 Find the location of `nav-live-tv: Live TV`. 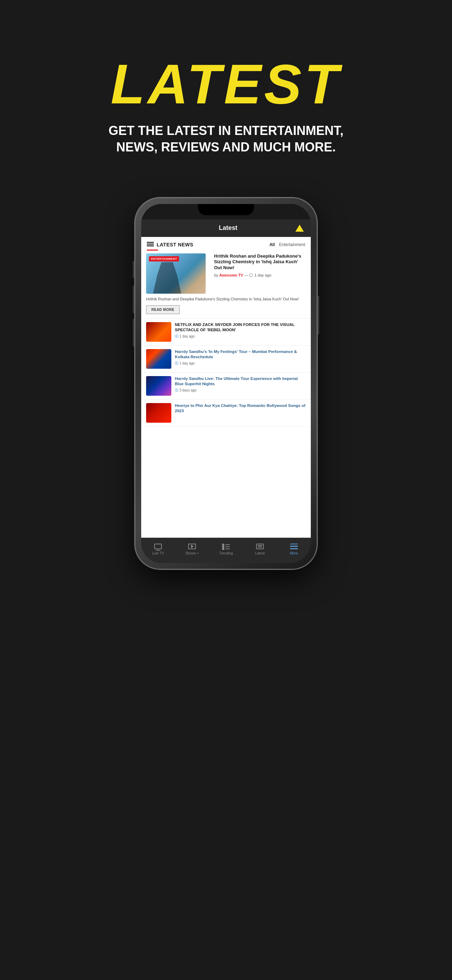

nav-live-tv: Live TV is located at coordinates (158, 549).